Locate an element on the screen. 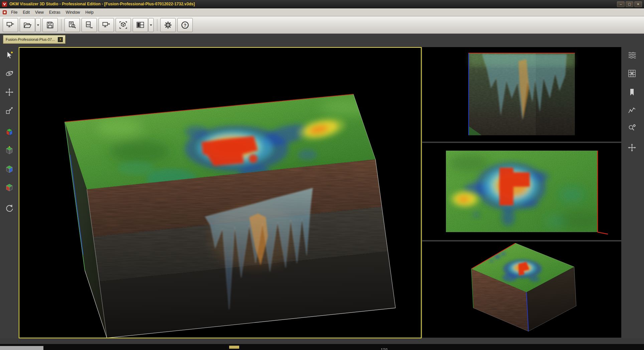 The height and width of the screenshot is (350, 644). timeline-bar: 17/1 is located at coordinates (322, 347).